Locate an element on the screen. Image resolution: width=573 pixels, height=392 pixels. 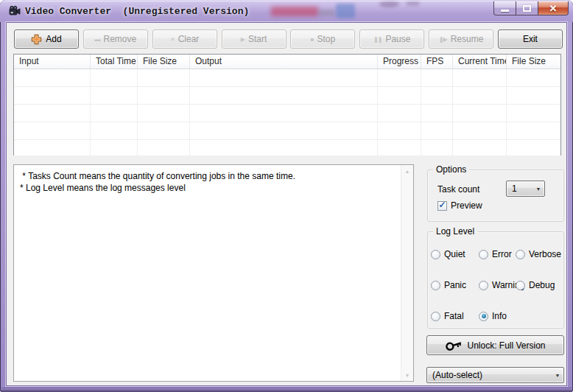
options-group: Options Task count 1 ▼ ✓ Preview is located at coordinates (496, 196).